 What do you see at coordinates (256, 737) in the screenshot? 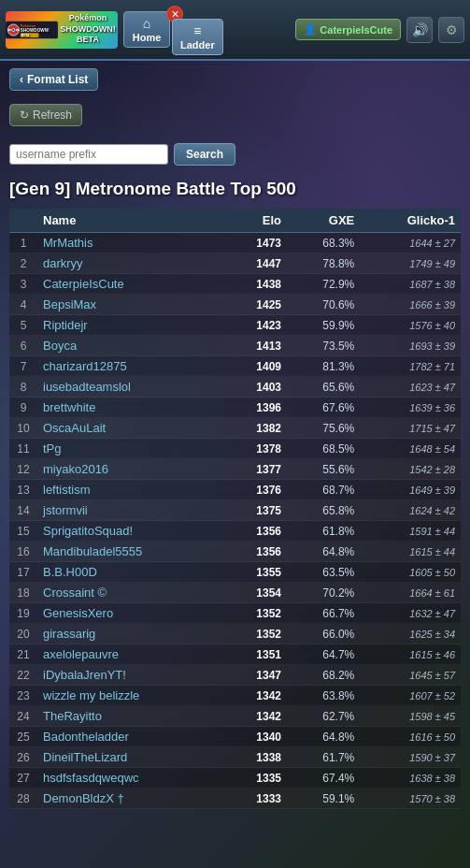
I see `elo-cell: 1340` at bounding box center [256, 737].